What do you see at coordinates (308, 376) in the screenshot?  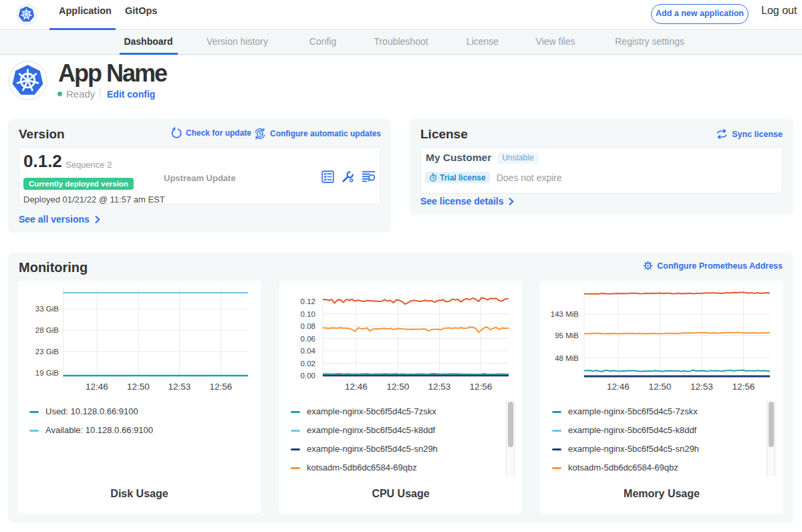 I see `svg-text: 0.00` at bounding box center [308, 376].